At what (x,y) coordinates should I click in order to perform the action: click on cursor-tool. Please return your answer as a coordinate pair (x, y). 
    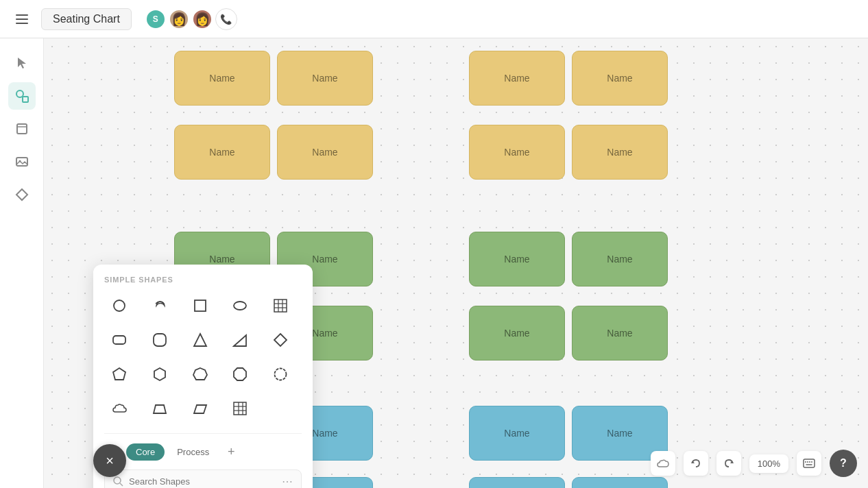
    Looking at the image, I should click on (22, 63).